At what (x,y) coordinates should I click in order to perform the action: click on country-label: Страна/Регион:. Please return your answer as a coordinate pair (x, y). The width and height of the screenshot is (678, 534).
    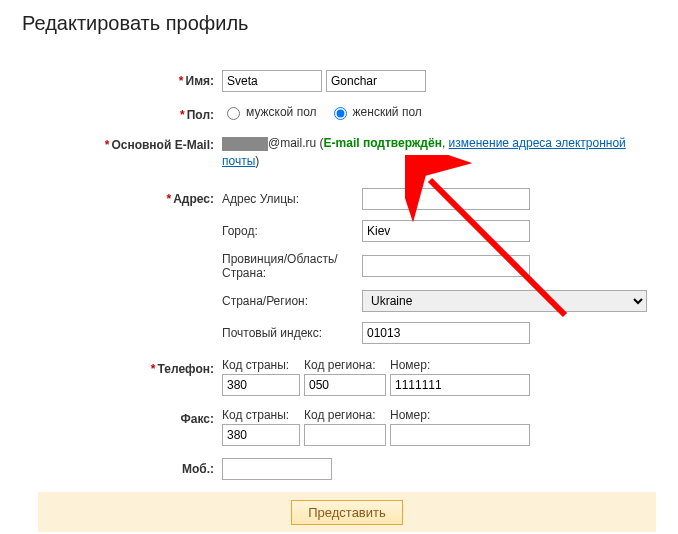
    Looking at the image, I should click on (292, 301).